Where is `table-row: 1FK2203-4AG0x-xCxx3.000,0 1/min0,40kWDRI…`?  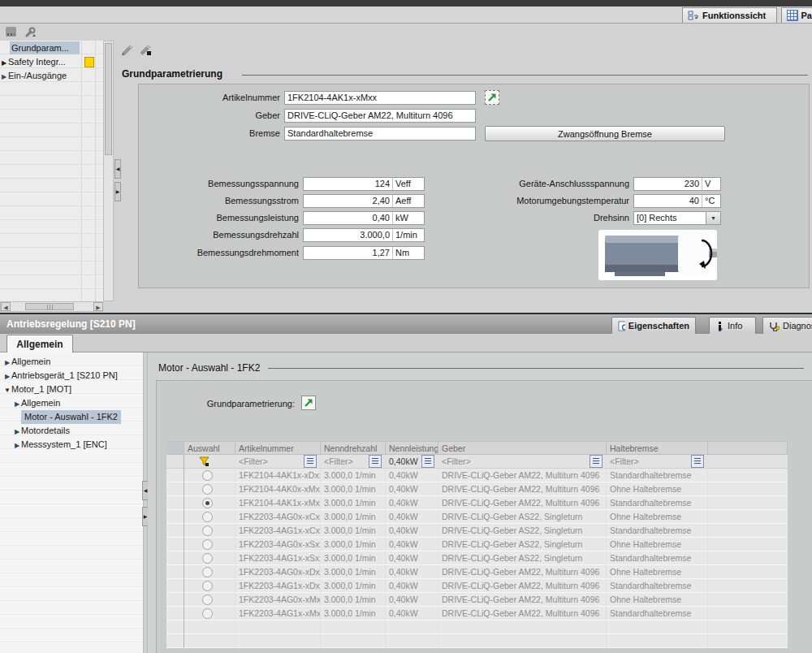 table-row: 1FK2203-4AG0x-xCxx3.000,0 1/min0,40kWDRI… is located at coordinates (477, 517).